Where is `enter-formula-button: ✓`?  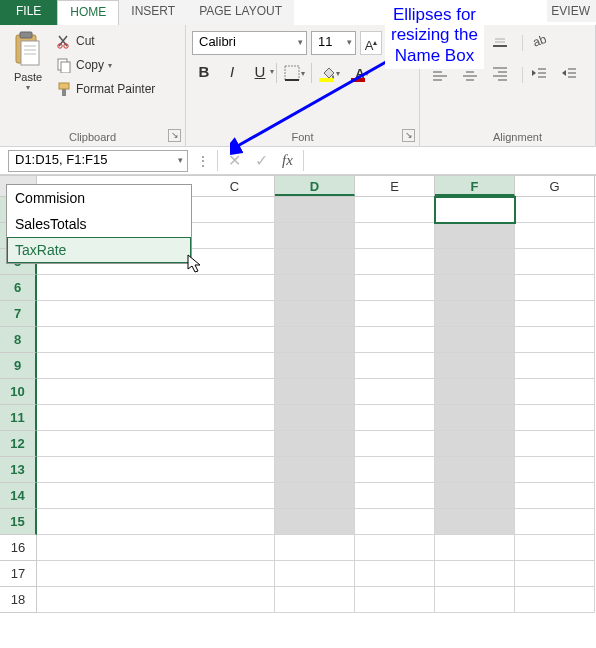 enter-formula-button: ✓ is located at coordinates (262, 160).